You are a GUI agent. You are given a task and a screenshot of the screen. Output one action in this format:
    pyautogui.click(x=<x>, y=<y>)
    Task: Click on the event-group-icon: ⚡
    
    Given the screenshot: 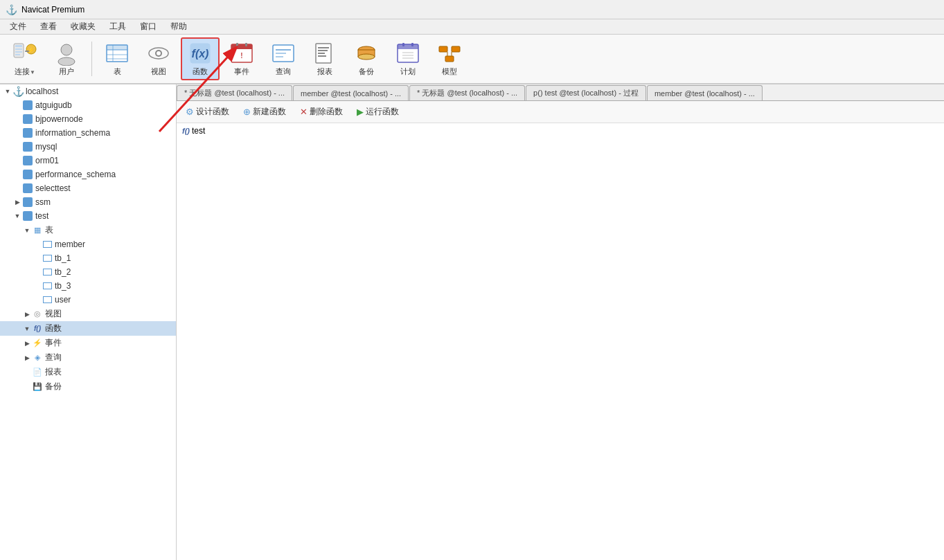 What is the action you would take?
    pyautogui.click(x=37, y=343)
    